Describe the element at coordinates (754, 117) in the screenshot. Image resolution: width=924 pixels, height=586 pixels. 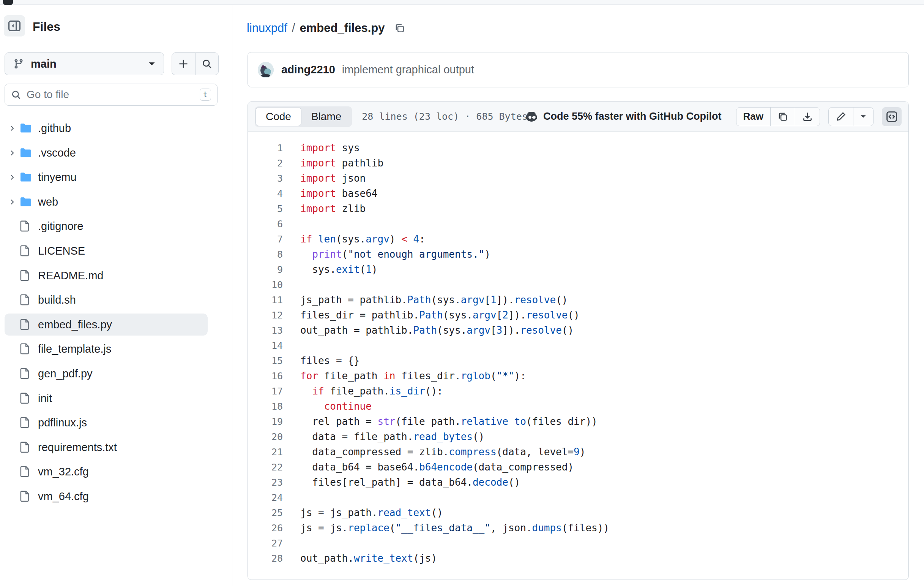
I see `raw-button-label: Raw` at that location.